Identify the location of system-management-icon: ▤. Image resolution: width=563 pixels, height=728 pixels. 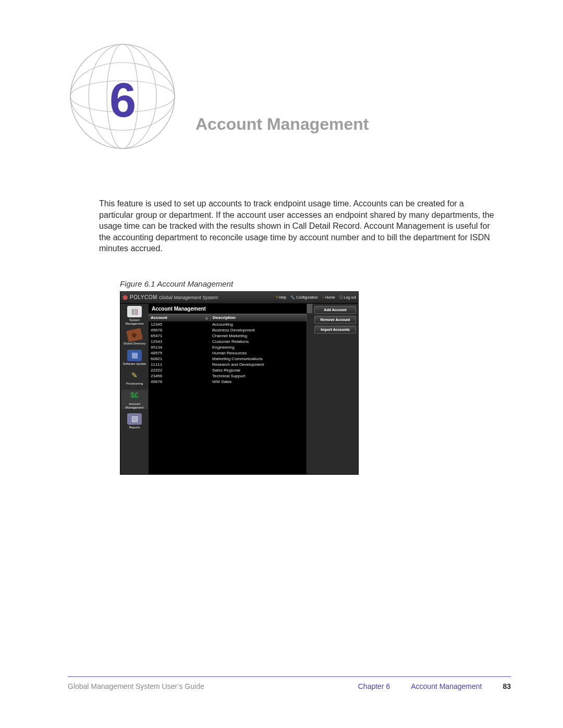
(134, 312).